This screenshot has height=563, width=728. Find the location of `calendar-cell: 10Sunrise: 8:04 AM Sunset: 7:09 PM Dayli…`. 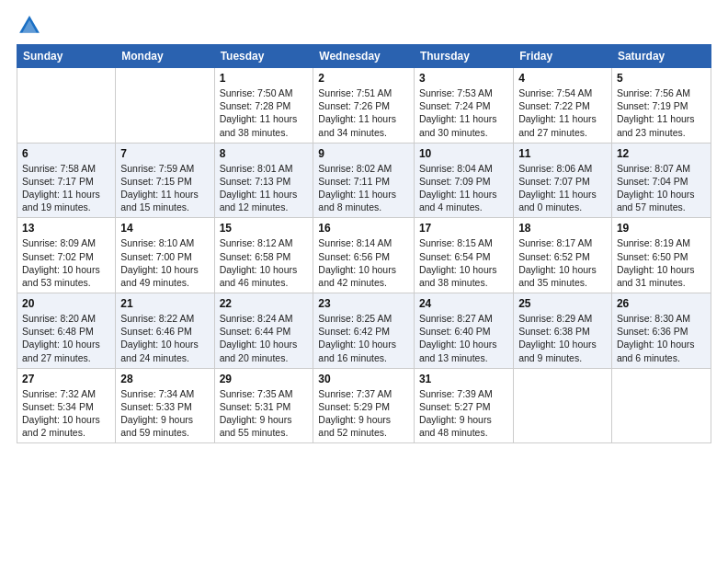

calendar-cell: 10Sunrise: 8:04 AM Sunset: 7:09 PM Dayli… is located at coordinates (463, 180).